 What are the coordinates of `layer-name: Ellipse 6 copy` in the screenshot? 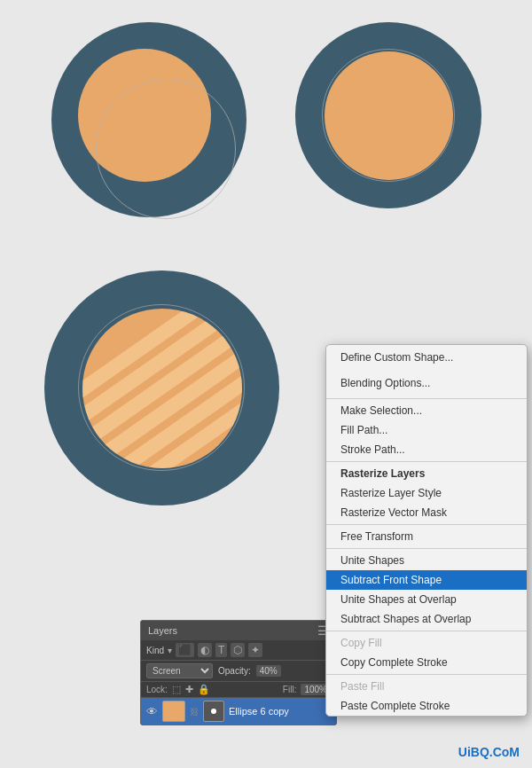 It's located at (280, 711).